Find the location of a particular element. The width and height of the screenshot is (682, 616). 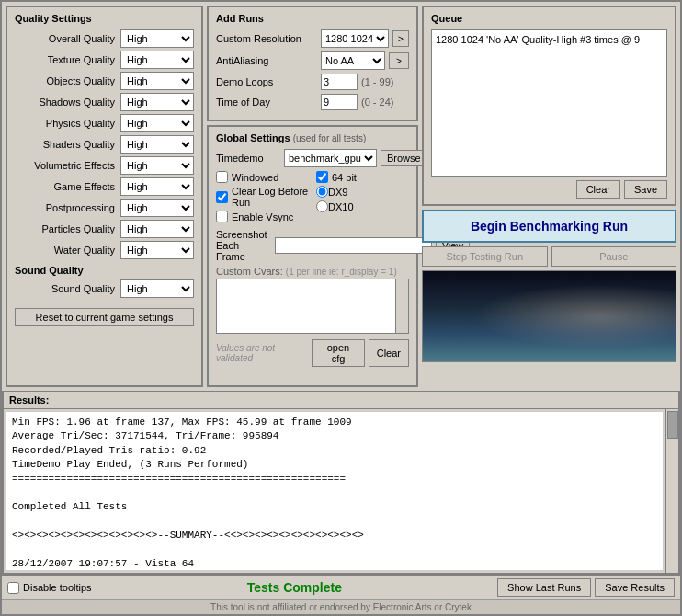

postprocessing-row: Postprocessing HighVery HighMediumLow is located at coordinates (105, 208).